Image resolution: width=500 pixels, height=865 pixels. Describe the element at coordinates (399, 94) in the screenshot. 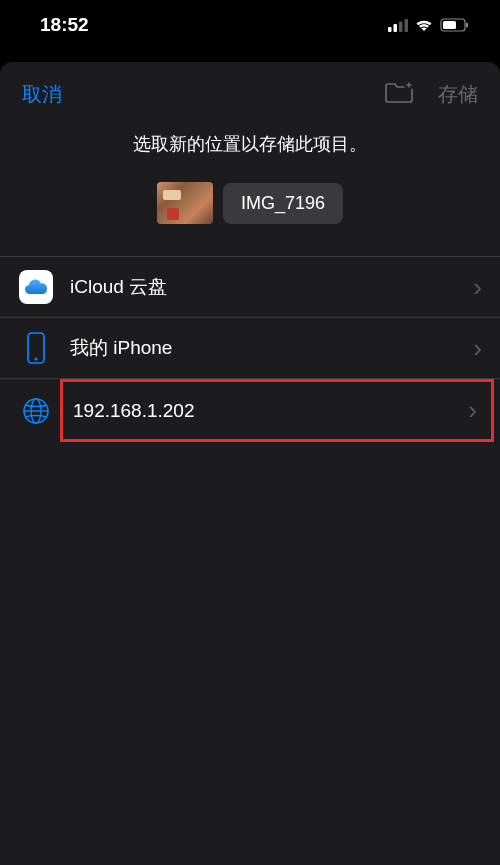

I see `new-folder-icon` at that location.